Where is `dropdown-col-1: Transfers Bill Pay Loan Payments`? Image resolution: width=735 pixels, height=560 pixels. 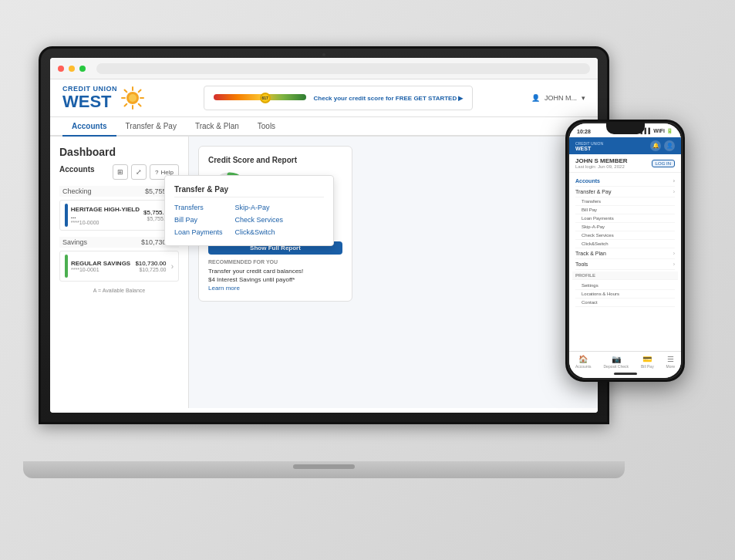 dropdown-col-1: Transfers Bill Pay Loan Payments is located at coordinates (199, 220).